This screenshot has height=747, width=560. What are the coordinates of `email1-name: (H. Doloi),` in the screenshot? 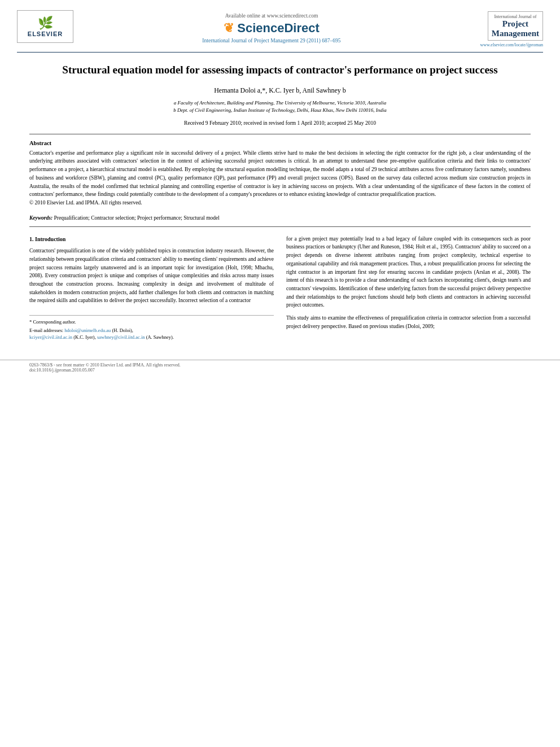 It's located at (123, 330).